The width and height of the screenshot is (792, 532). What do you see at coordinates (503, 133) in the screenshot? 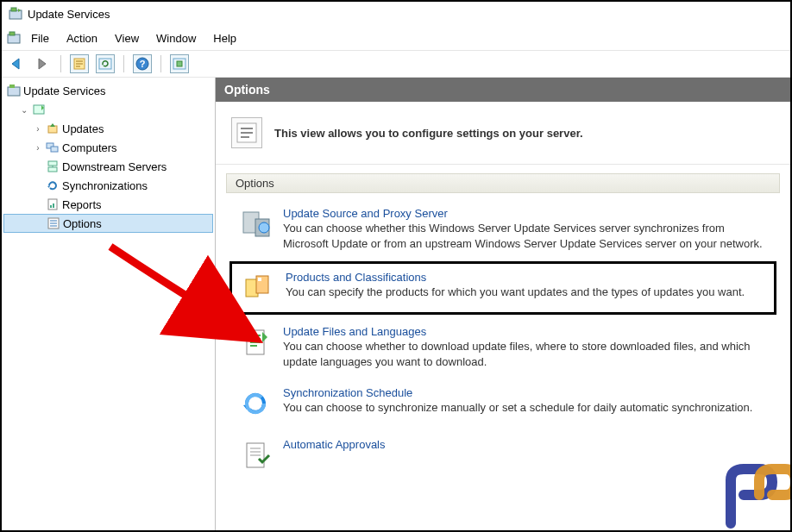
I see `intro-row: This view allows you to configure settin…` at bounding box center [503, 133].